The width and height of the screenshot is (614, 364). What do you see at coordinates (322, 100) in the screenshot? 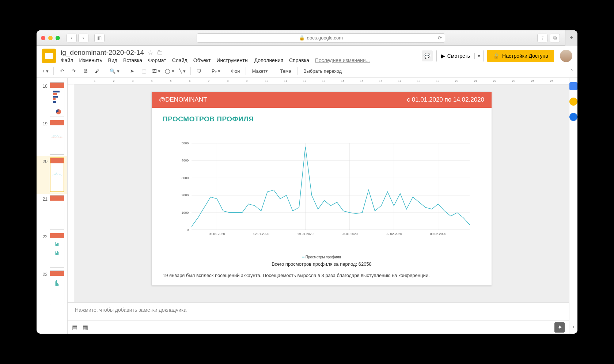
I see `slide-header: @DENOMINANT с 01.01.2020 по 14.02.2020` at bounding box center [322, 100].